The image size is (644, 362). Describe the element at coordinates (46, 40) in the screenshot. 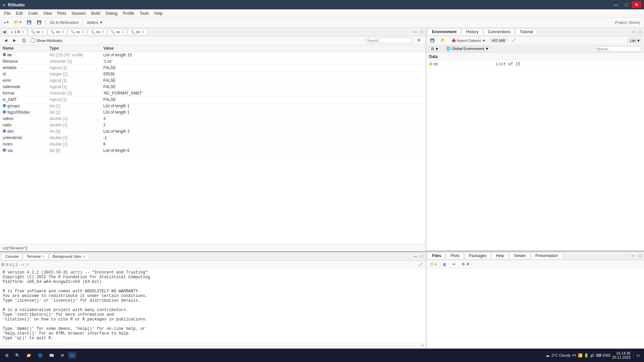

I see `show-attributes-label: Show Attributes` at that location.